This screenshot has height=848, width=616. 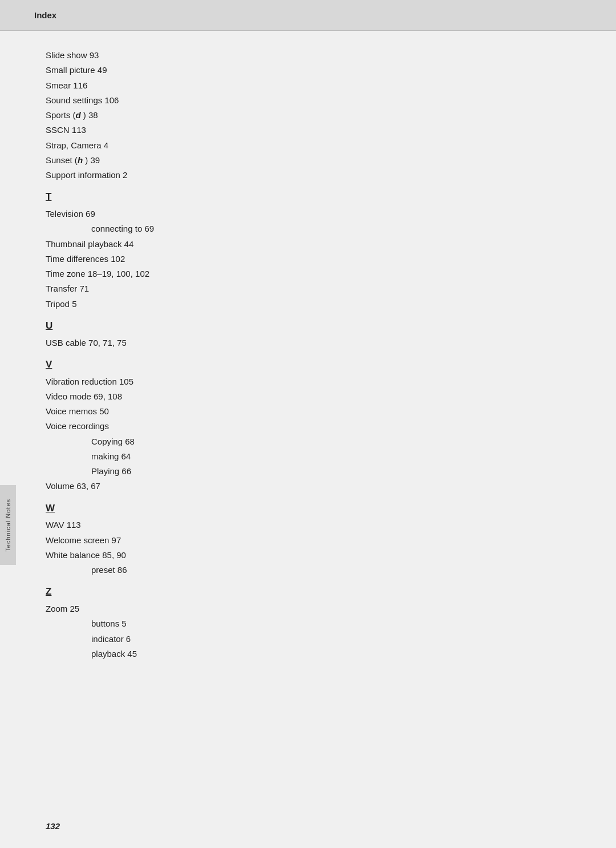 I want to click on list-item: Time differences 102, so click(x=308, y=259).